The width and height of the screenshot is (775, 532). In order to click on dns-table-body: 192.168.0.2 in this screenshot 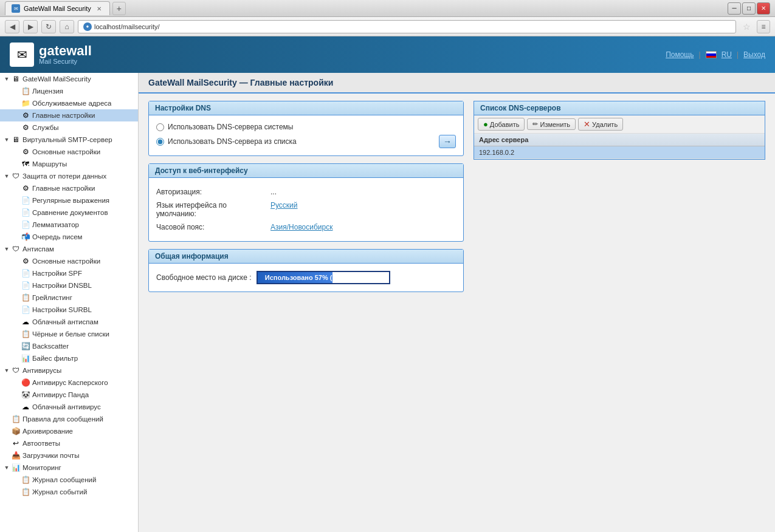, I will do `click(619, 153)`.